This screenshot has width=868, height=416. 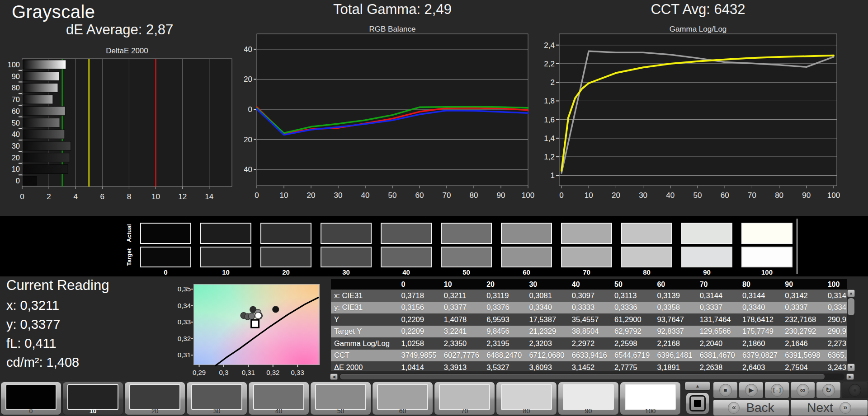 I want to click on svg-text: 30, so click(x=338, y=195).